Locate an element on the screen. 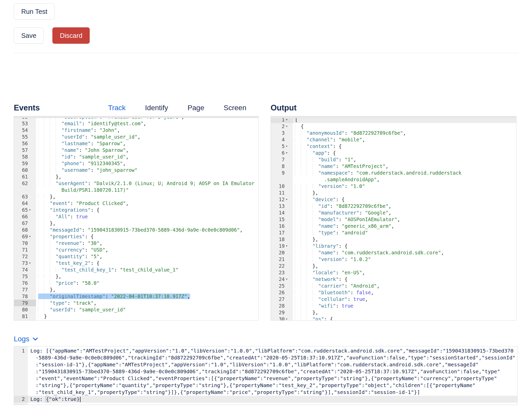 This screenshot has height=407, width=532. code-text: "os": { is located at coordinates (404, 318).